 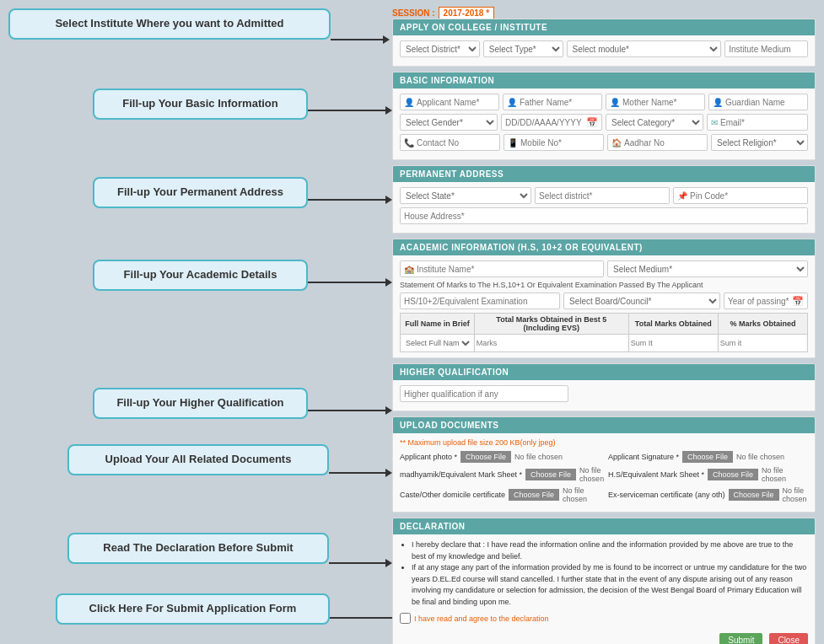 I want to click on user-icon: 👤, so click(x=409, y=103).